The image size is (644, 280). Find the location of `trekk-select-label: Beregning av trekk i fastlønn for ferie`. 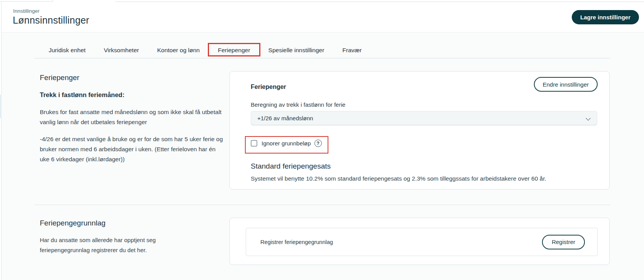

trekk-select-label: Beregning av trekk i fastlønn for ferie is located at coordinates (298, 104).